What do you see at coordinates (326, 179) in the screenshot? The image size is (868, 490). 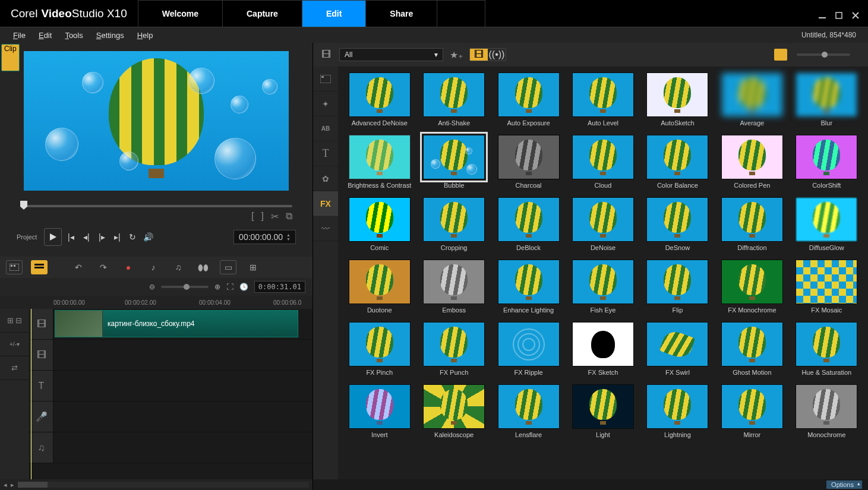 I see `side-filter-button: ✿` at bounding box center [326, 179].